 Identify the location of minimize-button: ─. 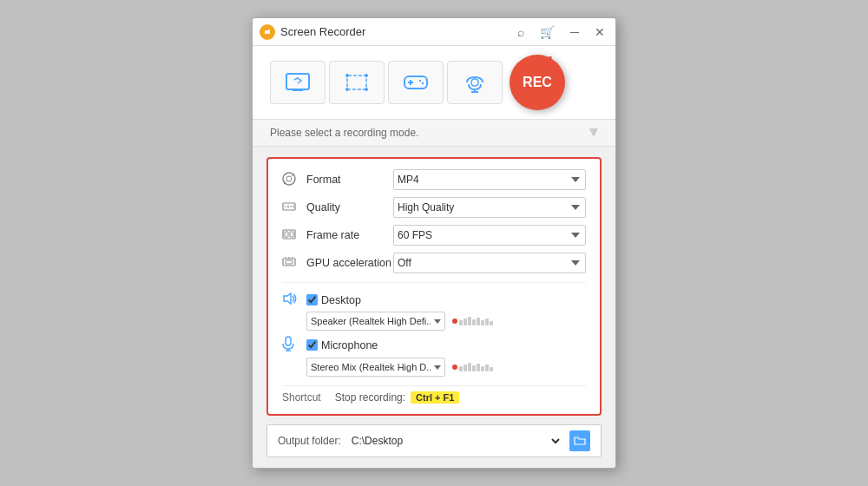
(575, 32).